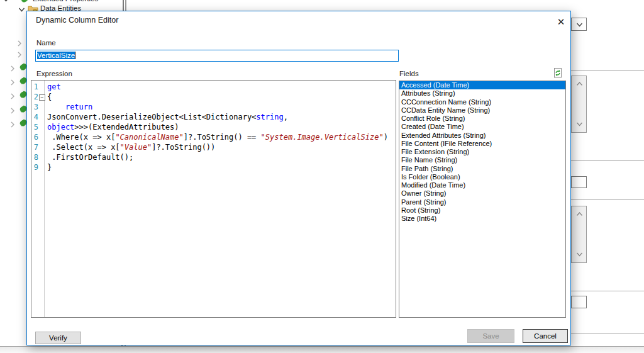 The height and width of the screenshot is (353, 644). What do you see at coordinates (482, 102) in the screenshot?
I see `field-list-item: CCConnection Name (String)` at bounding box center [482, 102].